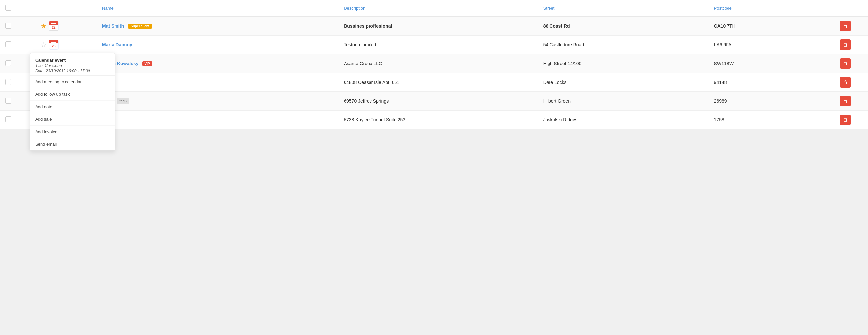  I want to click on table-row: ☆tag2tag369570 Jeffrey SpringsHilpert Gr…, so click(434, 101).